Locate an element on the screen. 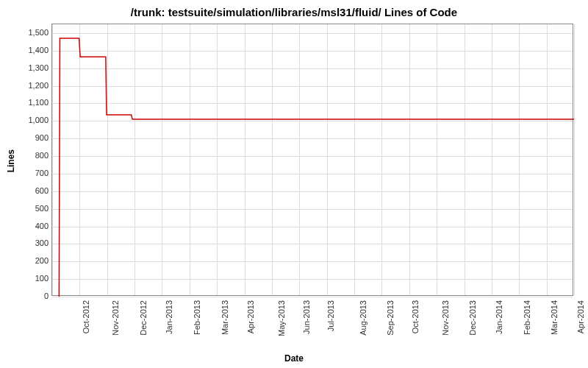 This screenshot has height=368, width=588. x-tick-label: Oct-2013 is located at coordinates (416, 316).